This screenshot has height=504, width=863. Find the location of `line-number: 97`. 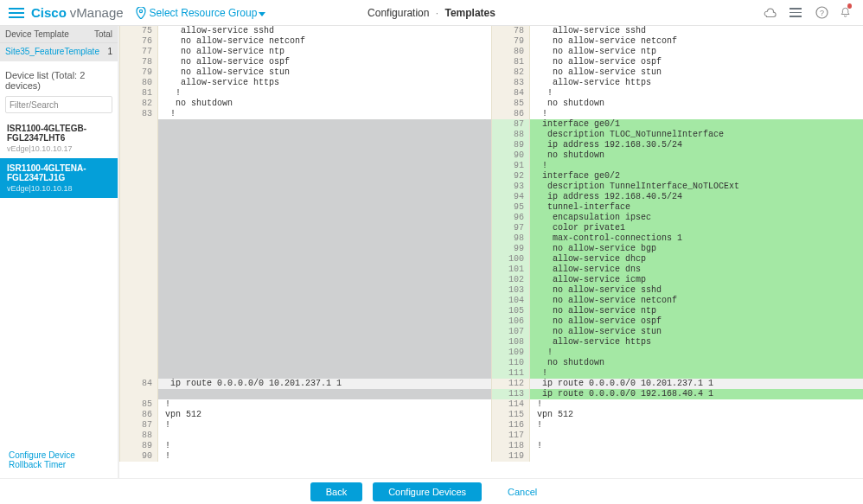

line-number: 97 is located at coordinates (510, 228).